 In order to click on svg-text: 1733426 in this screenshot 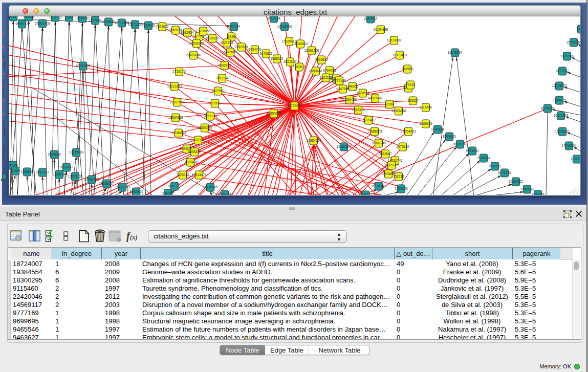, I will do `click(401, 188)`.